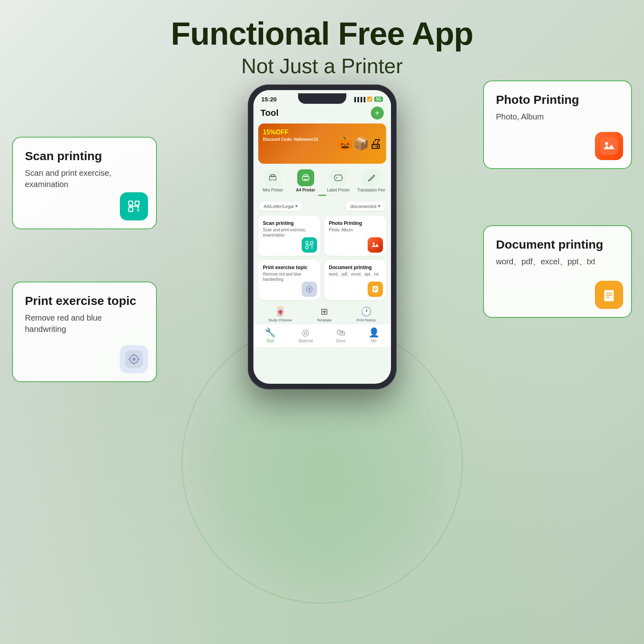 The width and height of the screenshot is (644, 644). What do you see at coordinates (322, 206) in the screenshot?
I see `connection-bar: A4/Letter/Legal ▾ disconnected ▾` at bounding box center [322, 206].